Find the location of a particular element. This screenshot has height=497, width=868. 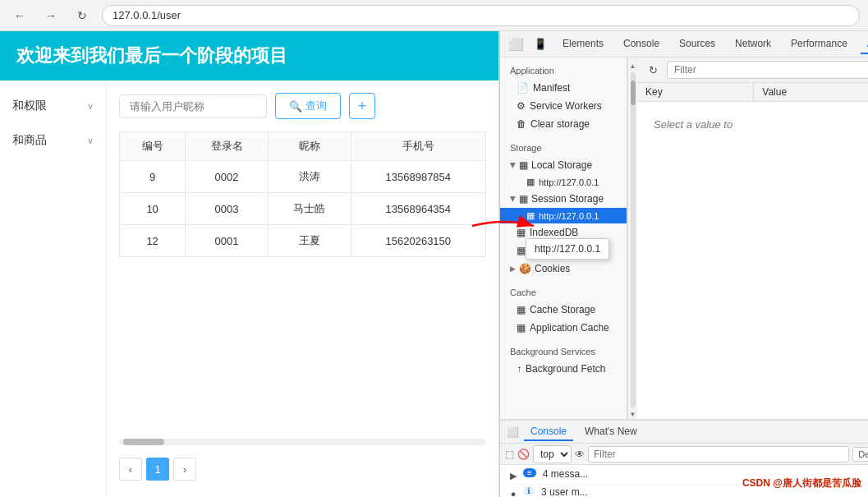

manifest-icon: 📄 is located at coordinates (522, 88).